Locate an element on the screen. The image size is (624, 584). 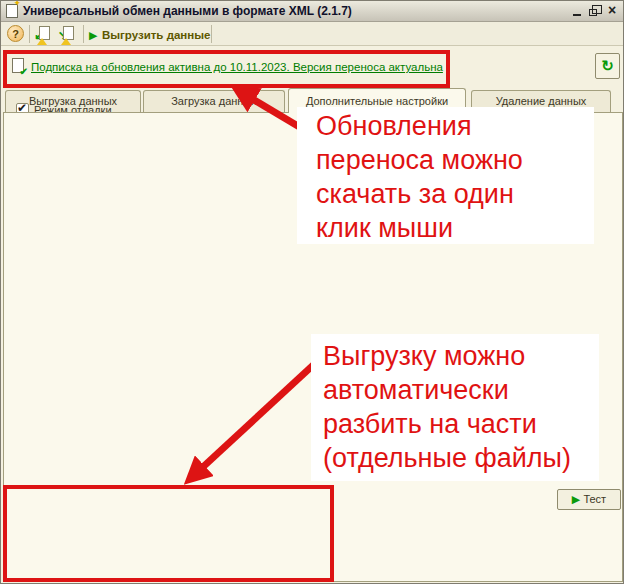
annotation-text: клик мыши is located at coordinates (384, 228).